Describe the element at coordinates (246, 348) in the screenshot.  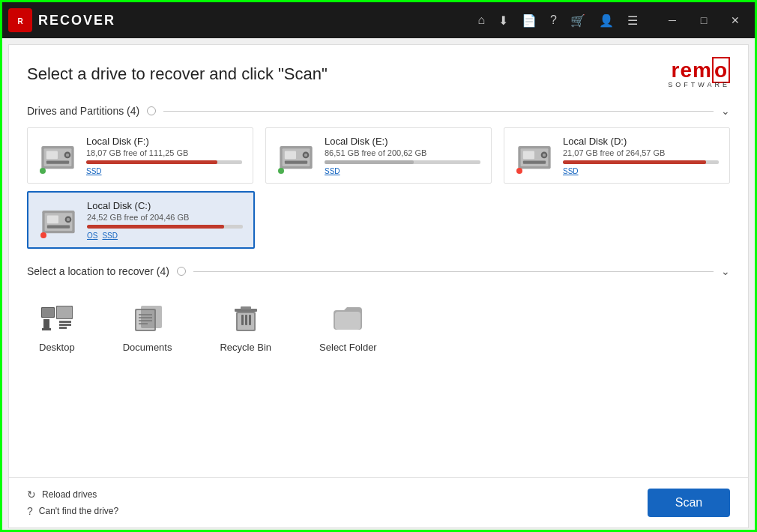
I see `recycle-bin-label: Recycle Bin` at that location.